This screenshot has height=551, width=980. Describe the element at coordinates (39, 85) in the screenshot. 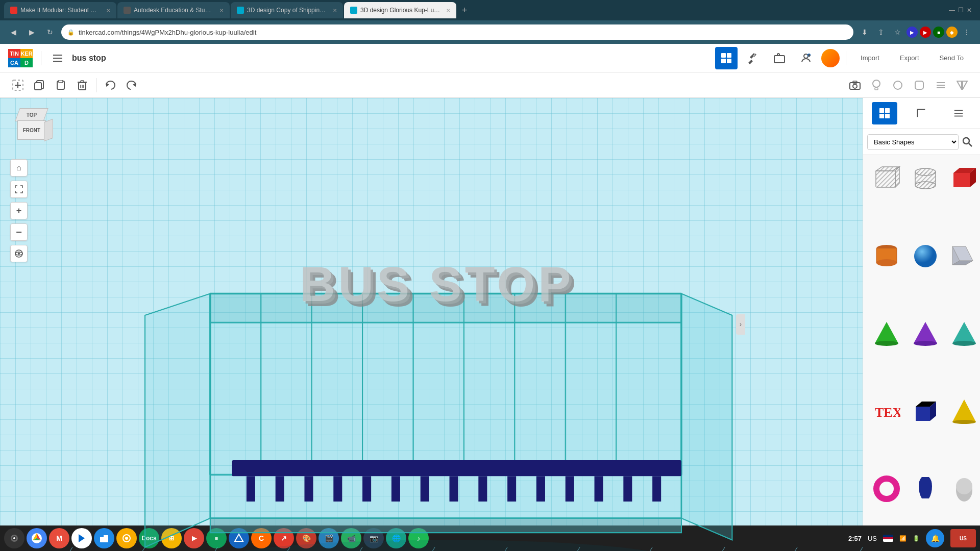

I see `copy-icon` at that location.